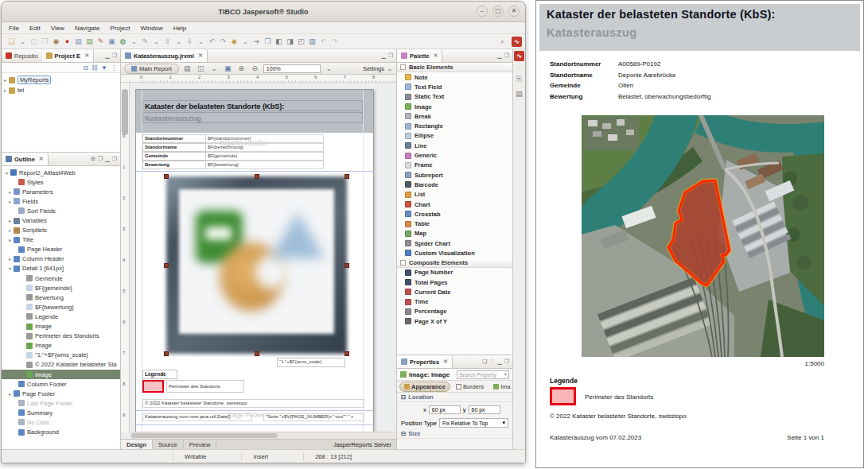 The image size is (868, 469). I want to click on settings-button: Settings ⌄, so click(378, 68).